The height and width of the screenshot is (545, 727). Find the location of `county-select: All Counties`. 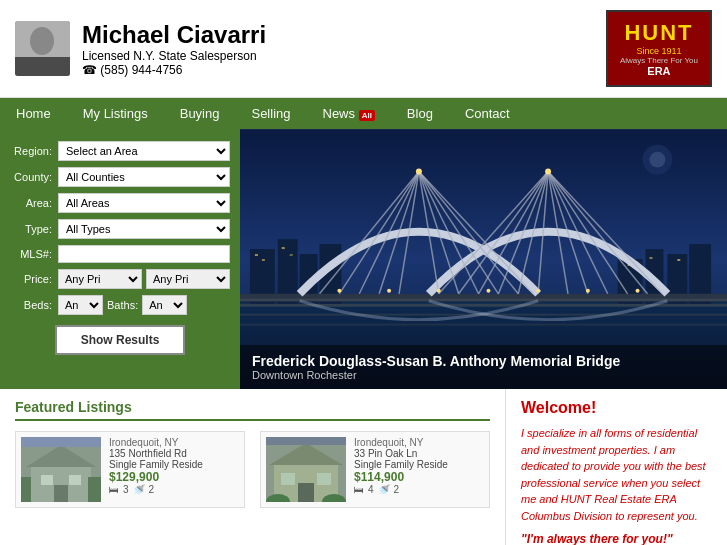

county-select: All Counties is located at coordinates (144, 177).